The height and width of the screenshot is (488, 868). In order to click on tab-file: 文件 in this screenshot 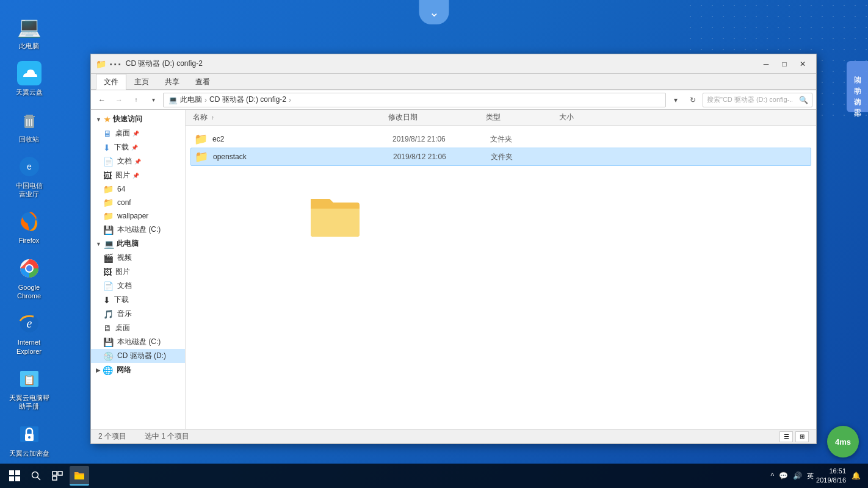, I will do `click(111, 82)`.